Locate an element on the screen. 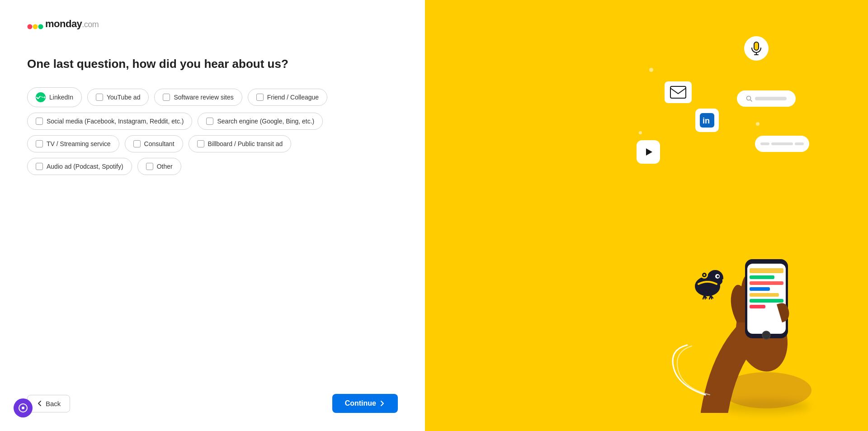 The width and height of the screenshot is (868, 431). option-social-media: Social media (Facebook, Instagram, Reddi… is located at coordinates (109, 121).